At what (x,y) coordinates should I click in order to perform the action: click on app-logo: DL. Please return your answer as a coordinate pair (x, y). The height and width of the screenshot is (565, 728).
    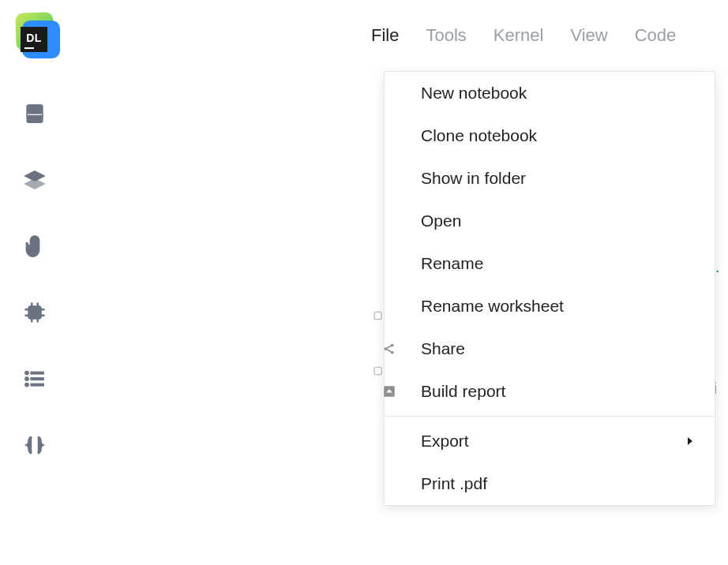
    Looking at the image, I should click on (35, 35).